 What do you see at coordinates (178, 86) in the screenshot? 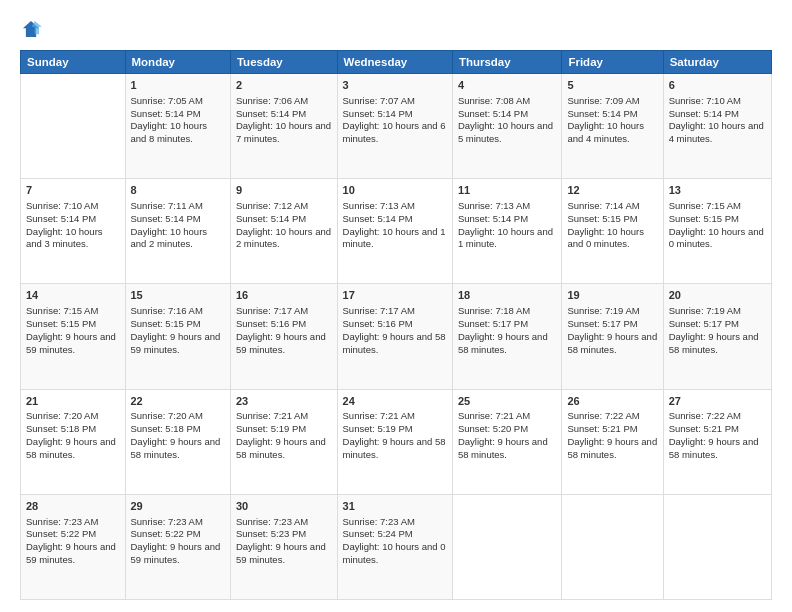
I see `day-number: 1` at bounding box center [178, 86].